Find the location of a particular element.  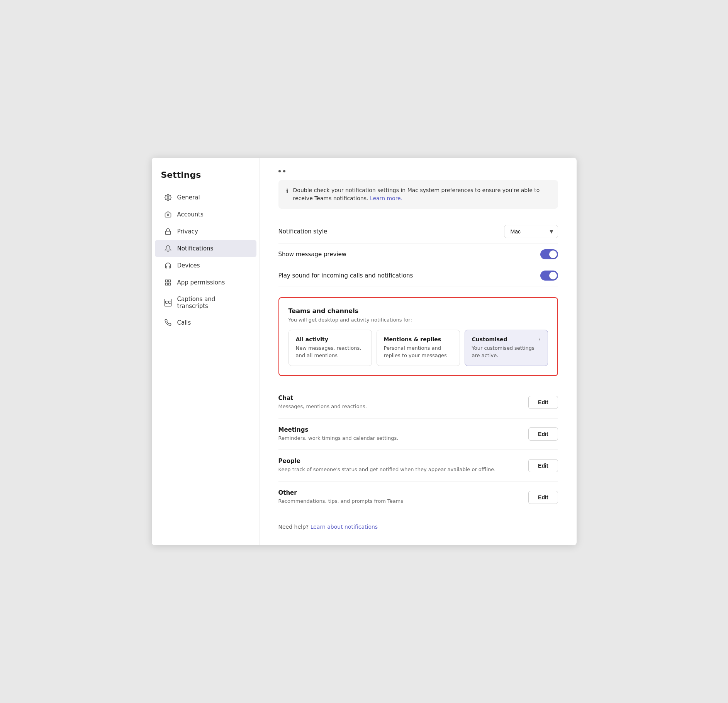

help-footer: Need help? Learn about notifications is located at coordinates (418, 527).